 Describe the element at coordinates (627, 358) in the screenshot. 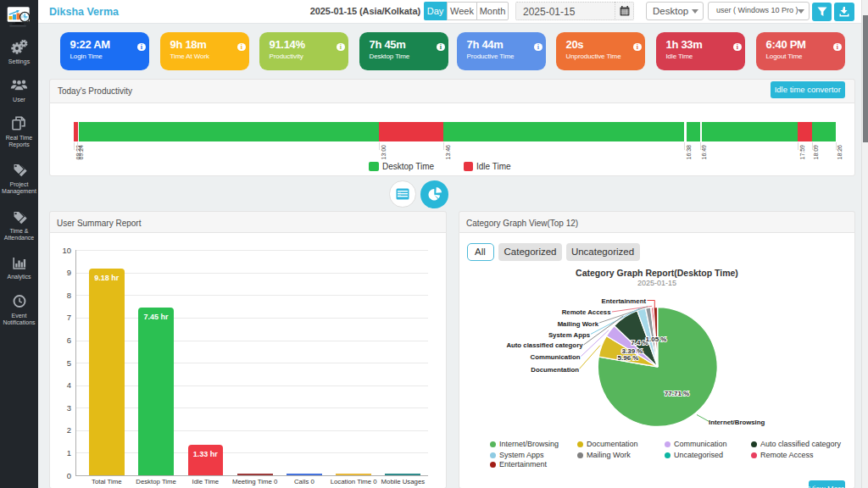

I see `svg-text: 5.96 %` at that location.